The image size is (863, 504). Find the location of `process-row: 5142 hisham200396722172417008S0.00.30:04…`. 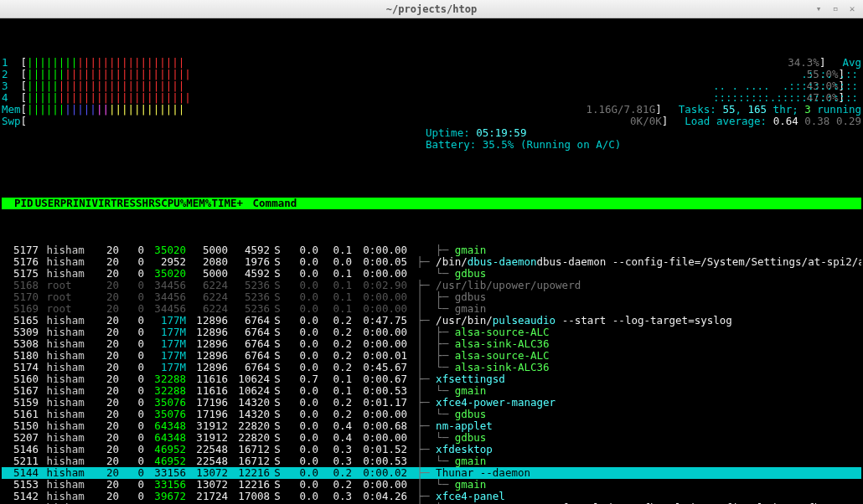

process-row: 5142 hisham200396722172417008S0.00.30:04… is located at coordinates (432, 496).